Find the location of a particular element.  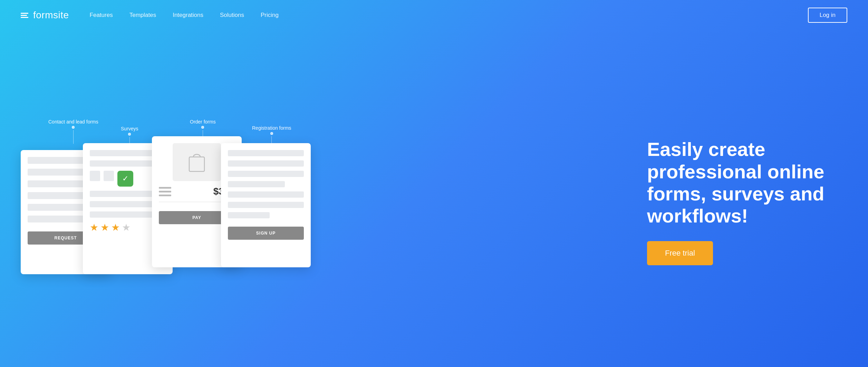

navbar: formsite Features Templates Integrations… is located at coordinates (434, 15).